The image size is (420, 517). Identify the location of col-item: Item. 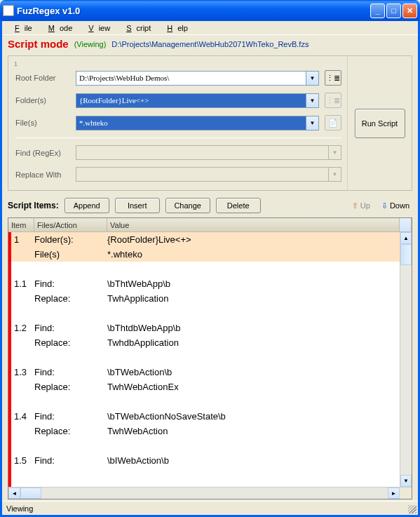
(21, 224).